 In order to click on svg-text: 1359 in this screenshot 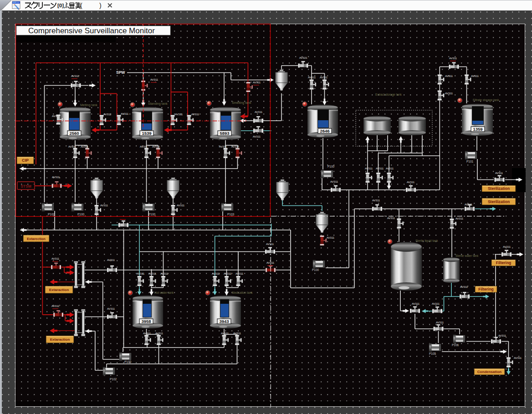, I will do `click(477, 129)`.